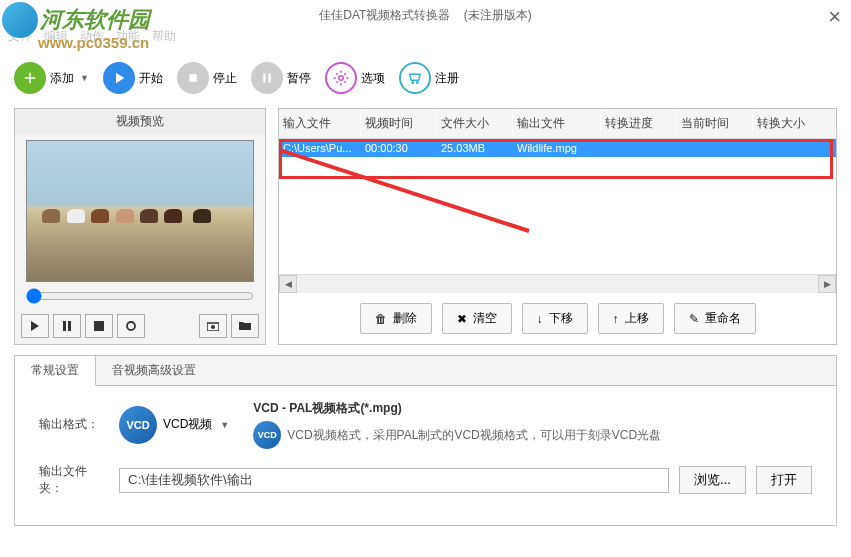 This screenshot has width=851, height=557. I want to click on add-button: 添加 ▼, so click(52, 78).